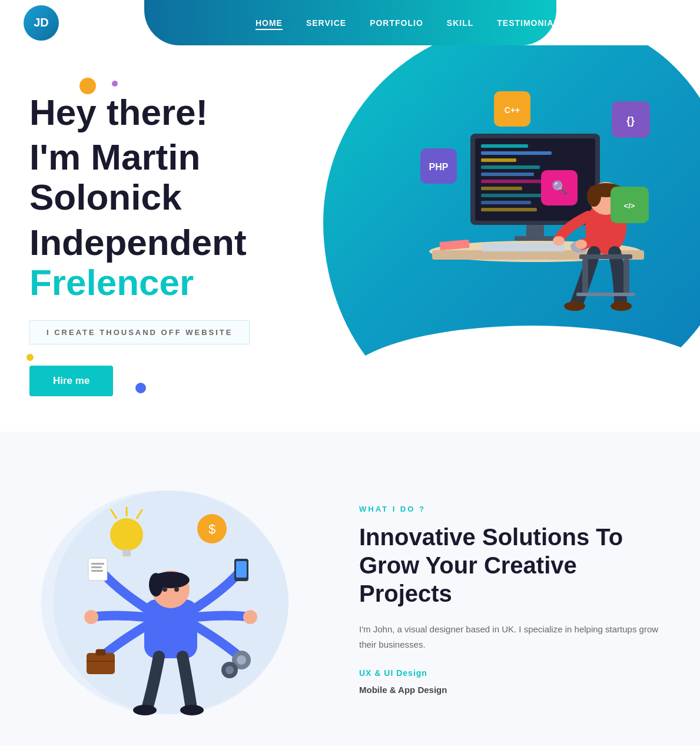  What do you see at coordinates (41, 23) in the screenshot?
I see `logo: JD` at bounding box center [41, 23].